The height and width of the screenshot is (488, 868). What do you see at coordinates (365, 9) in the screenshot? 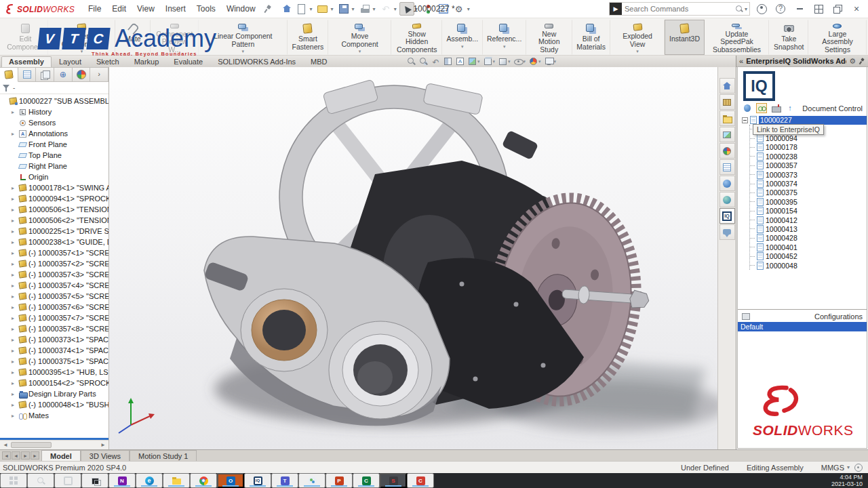
I see `print-icon` at bounding box center [365, 9].